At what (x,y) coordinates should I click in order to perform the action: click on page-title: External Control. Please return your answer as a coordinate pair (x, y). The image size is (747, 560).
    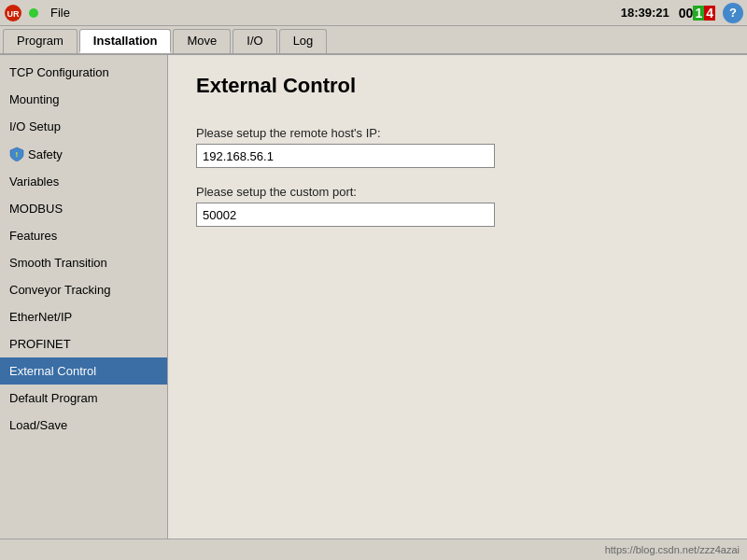
    Looking at the image, I should click on (458, 86).